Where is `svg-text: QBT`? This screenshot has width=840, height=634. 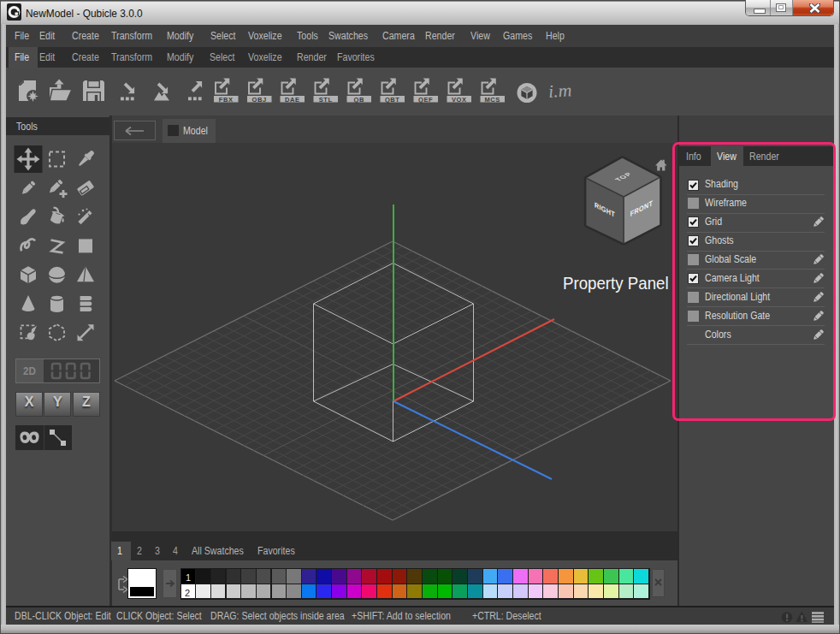 svg-text: QBT is located at coordinates (393, 99).